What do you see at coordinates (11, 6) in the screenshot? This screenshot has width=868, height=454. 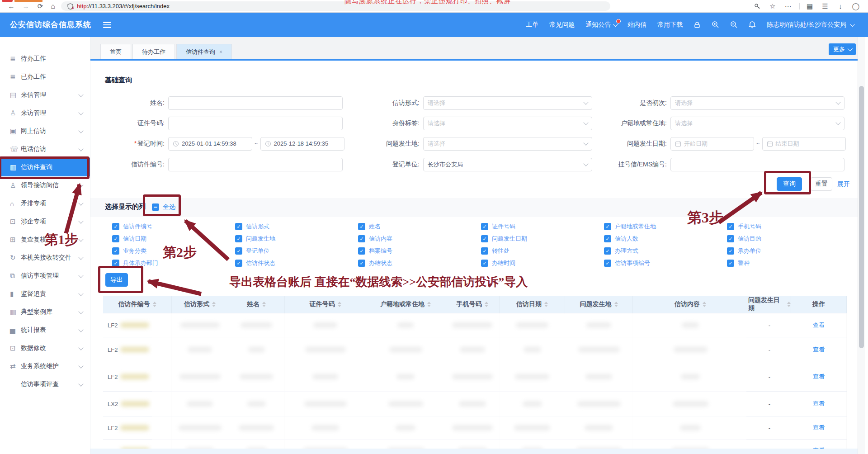 I see `browser-back-button: ←` at bounding box center [11, 6].